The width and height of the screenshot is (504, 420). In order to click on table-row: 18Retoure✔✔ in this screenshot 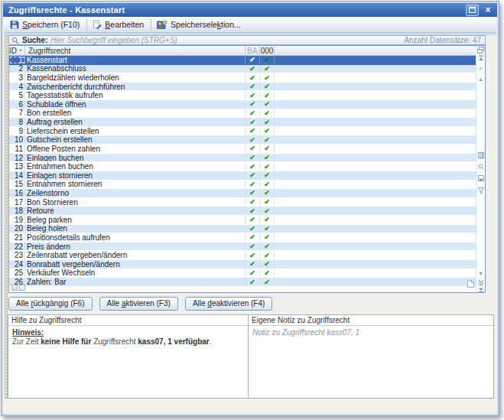, I will do `click(247, 211)`.